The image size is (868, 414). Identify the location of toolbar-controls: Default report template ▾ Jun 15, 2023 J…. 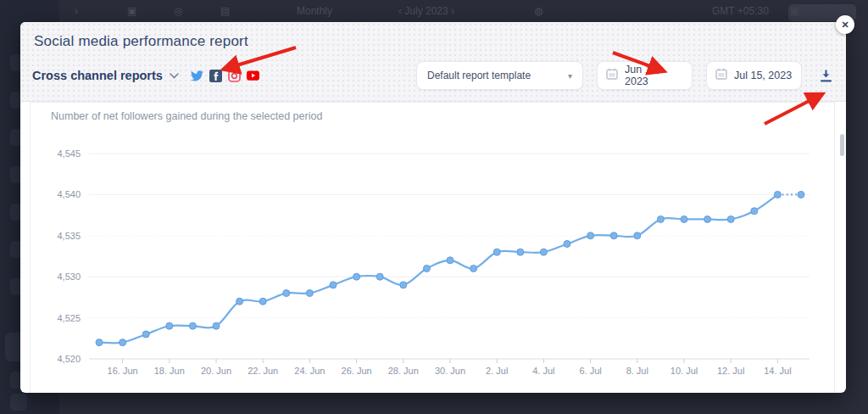
(626, 76).